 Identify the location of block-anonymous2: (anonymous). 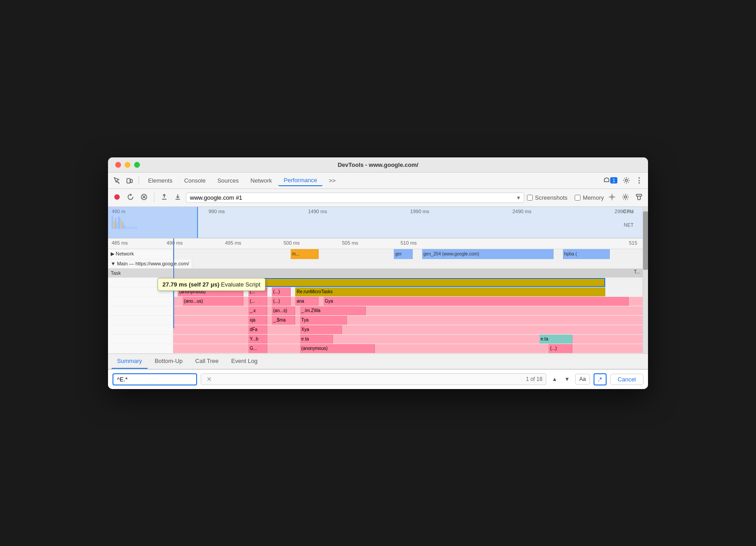
(338, 349).